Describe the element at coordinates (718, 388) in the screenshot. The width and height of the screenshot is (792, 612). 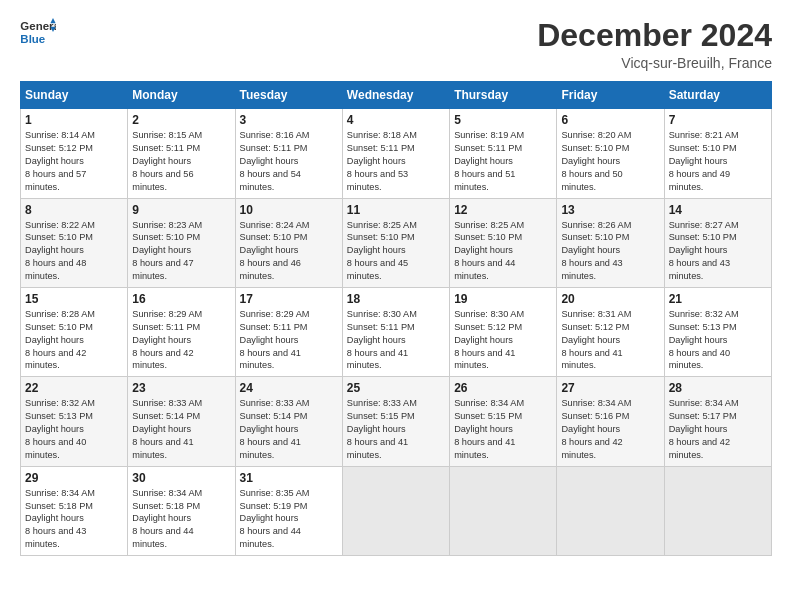
I see `day-number: 28` at that location.